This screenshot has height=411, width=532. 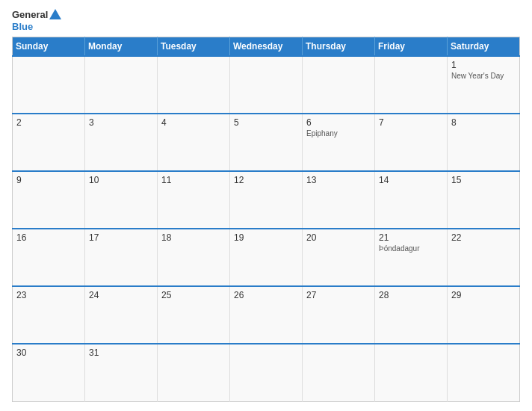 I want to click on calendar-day-header: Saturday, so click(x=484, y=47).